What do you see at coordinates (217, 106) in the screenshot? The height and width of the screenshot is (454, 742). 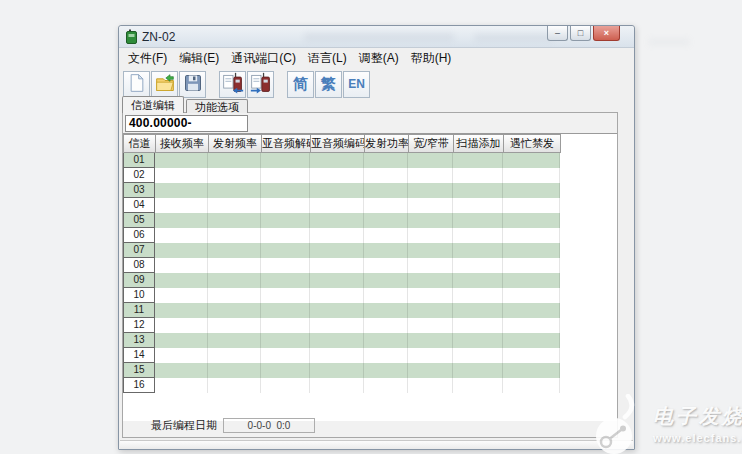 I see `tab-function-options: 功能选项` at bounding box center [217, 106].